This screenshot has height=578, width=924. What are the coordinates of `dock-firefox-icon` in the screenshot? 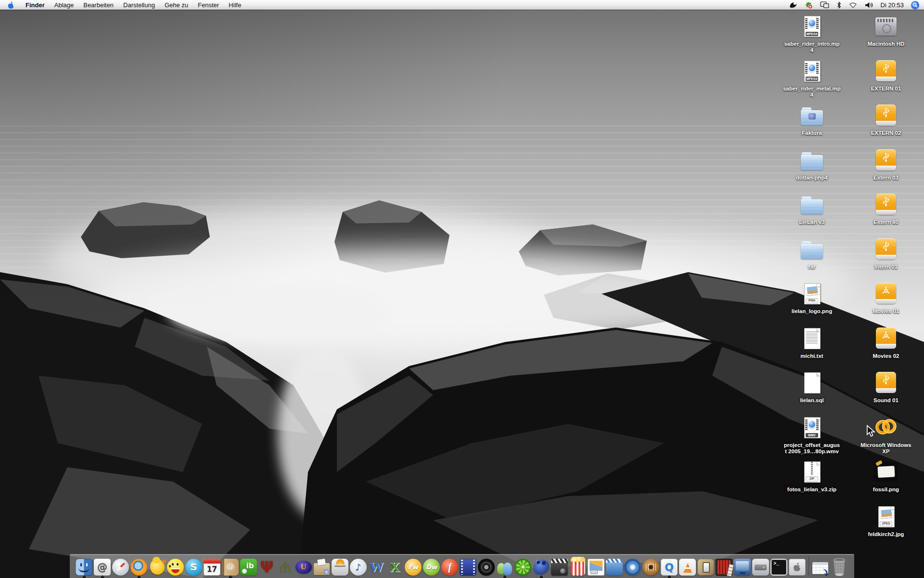 It's located at (139, 567).